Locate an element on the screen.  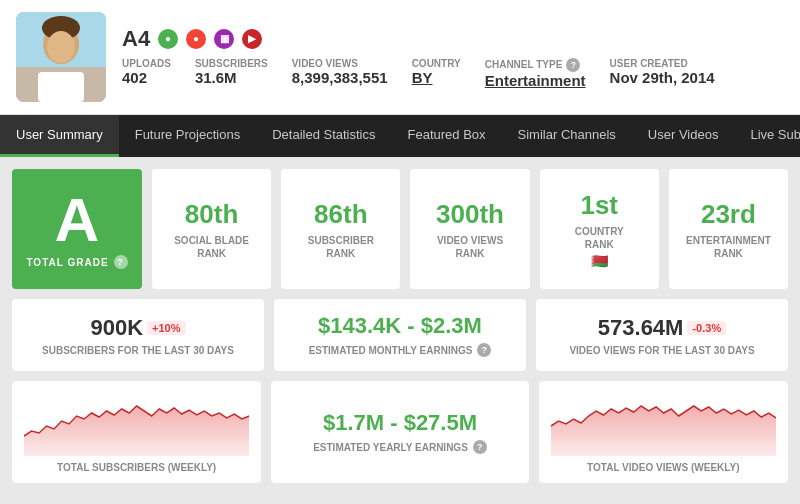
subscribers-stat: SUBSCRIBERS 31.6M is located at coordinates (232, 72).